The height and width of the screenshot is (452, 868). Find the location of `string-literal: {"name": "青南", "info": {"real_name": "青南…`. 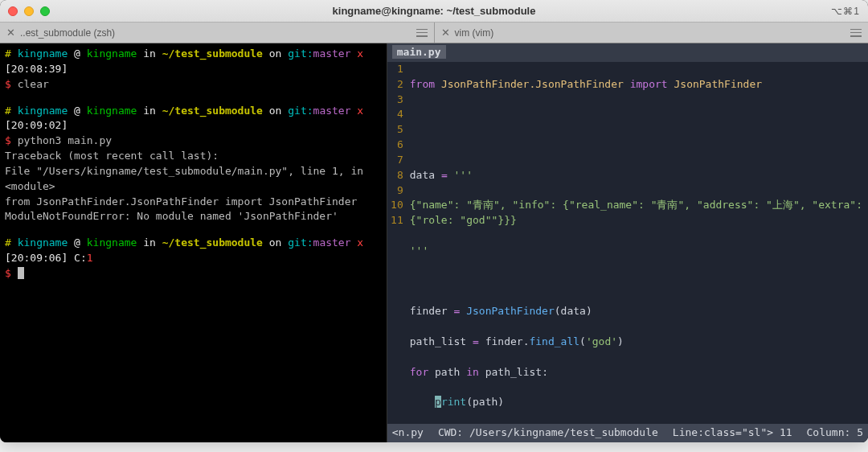

string-literal: {"name": "青南", "info": {"real_name": "青南… is located at coordinates (639, 212).